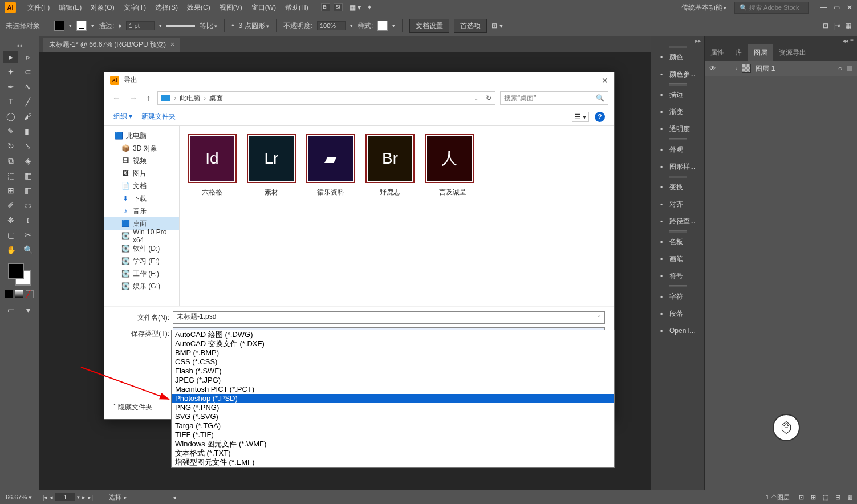 The height and width of the screenshot is (504, 857). Describe the element at coordinates (11, 116) in the screenshot. I see `ellipse-tool: ◯` at that location.